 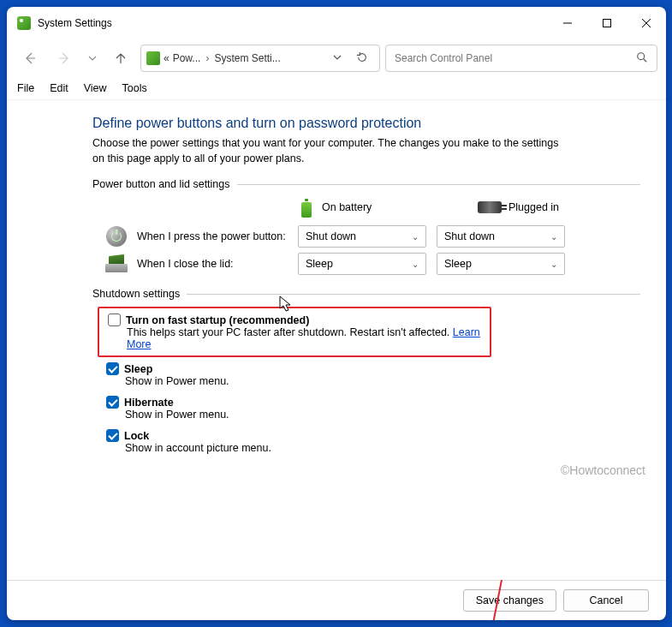 What do you see at coordinates (166, 58) in the screenshot?
I see `breadcrumb-prefix: «` at bounding box center [166, 58].